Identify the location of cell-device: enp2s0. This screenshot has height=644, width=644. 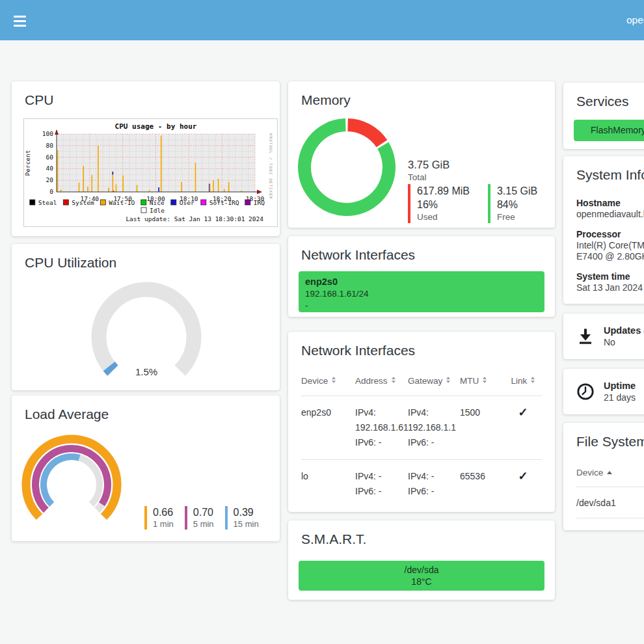
(328, 428).